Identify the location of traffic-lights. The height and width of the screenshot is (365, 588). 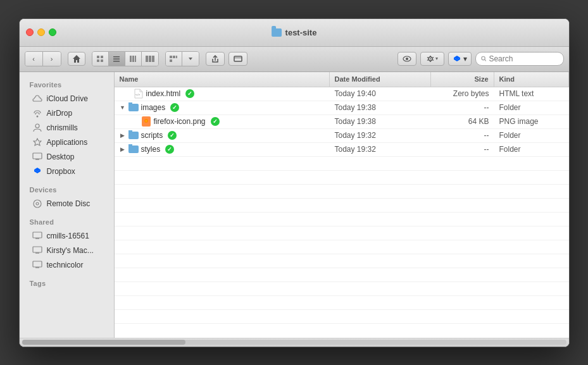
(41, 32).